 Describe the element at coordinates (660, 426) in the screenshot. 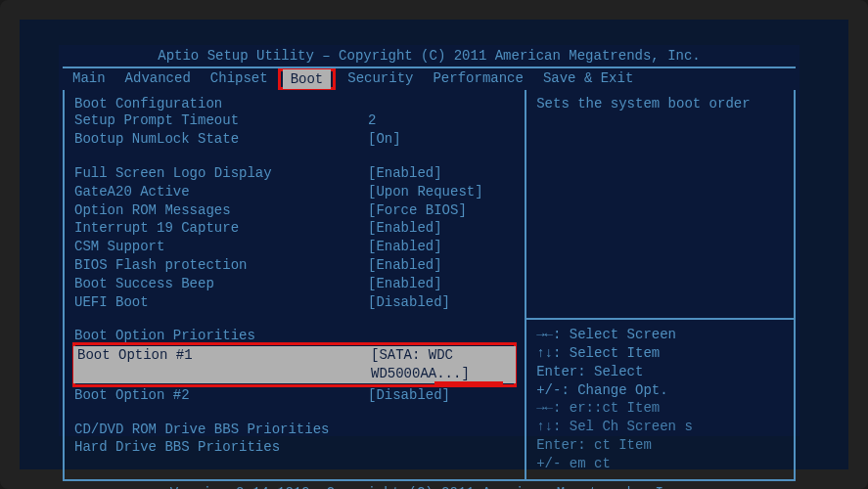

I see `key-garbled-2: ↑↓: Sel Ch Screen s` at that location.